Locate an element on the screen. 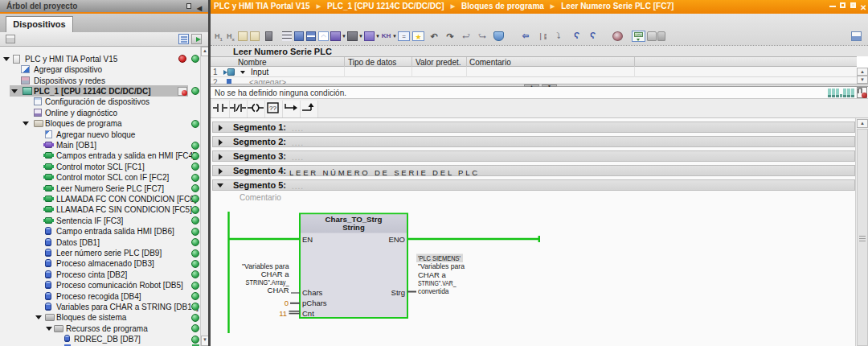  svg-text: CHAR is located at coordinates (278, 290).